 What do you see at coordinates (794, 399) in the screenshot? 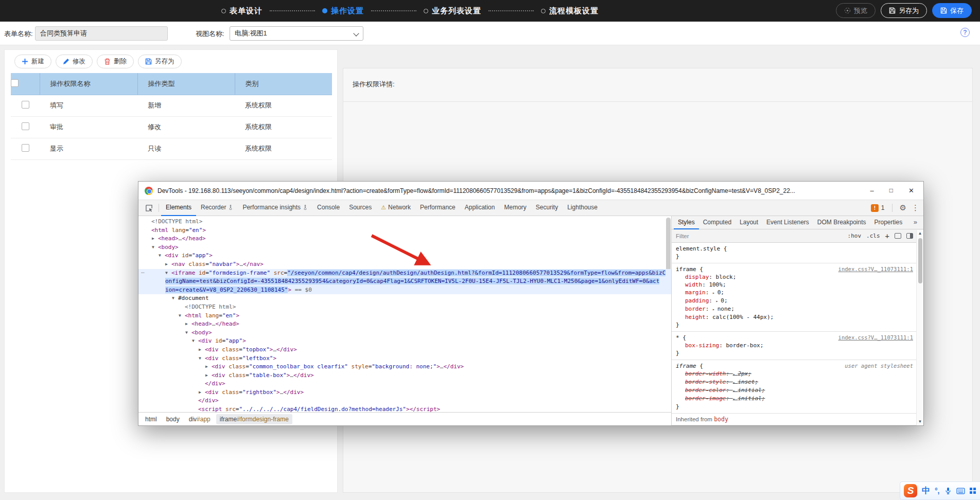
I see `css-property: border-image: ▸ initial;` at bounding box center [794, 399].